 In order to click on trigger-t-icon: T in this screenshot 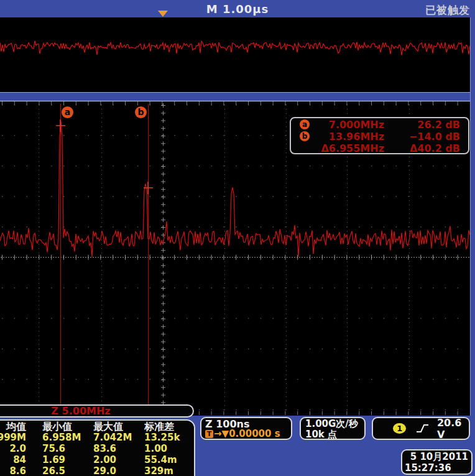, I will do `click(209, 434)`.